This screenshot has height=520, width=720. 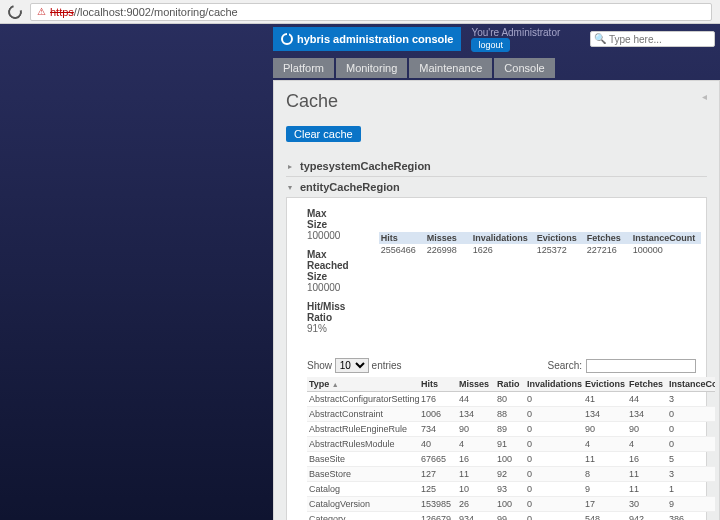 What do you see at coordinates (496, 68) in the screenshot?
I see `main-nav: Platform Monitoring Maintenance Console` at bounding box center [496, 68].